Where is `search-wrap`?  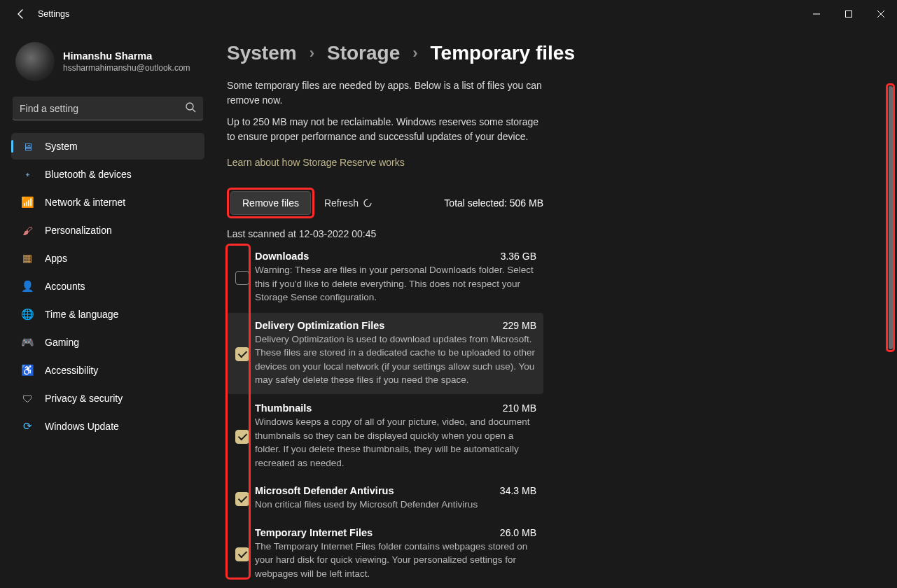 search-wrap is located at coordinates (108, 108).